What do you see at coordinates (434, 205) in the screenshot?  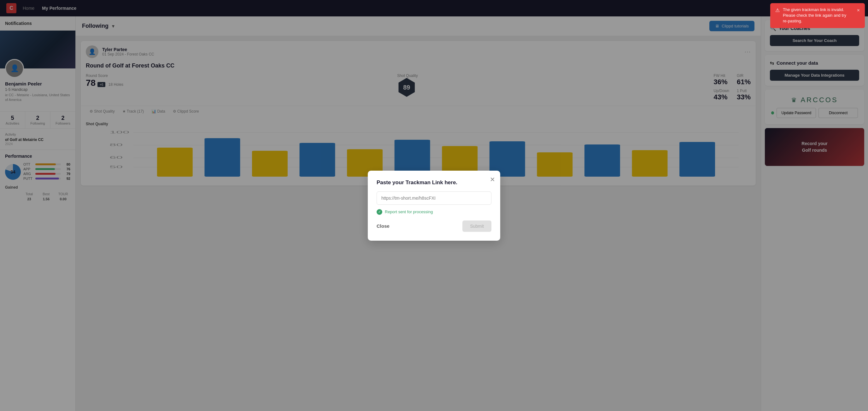 I see `trackman-modal: Paste your Trackman Link here. ✕ ✓ Repor…` at bounding box center [434, 205].